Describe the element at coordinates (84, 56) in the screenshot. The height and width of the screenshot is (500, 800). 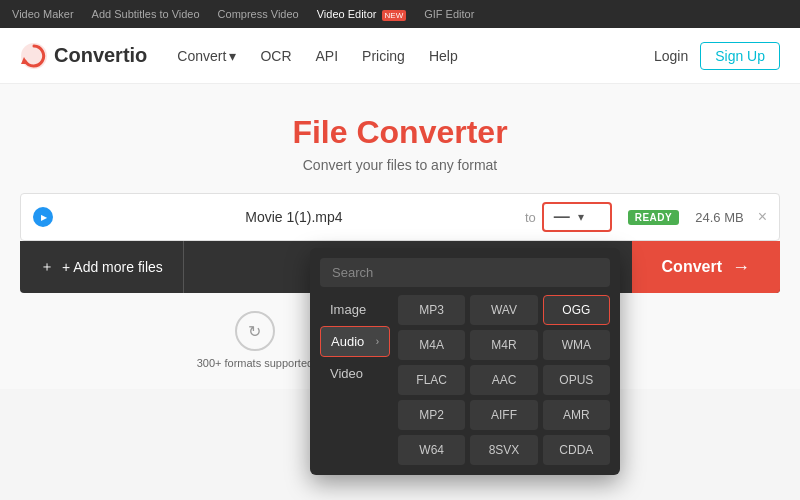
I see `logo: Convertio` at that location.